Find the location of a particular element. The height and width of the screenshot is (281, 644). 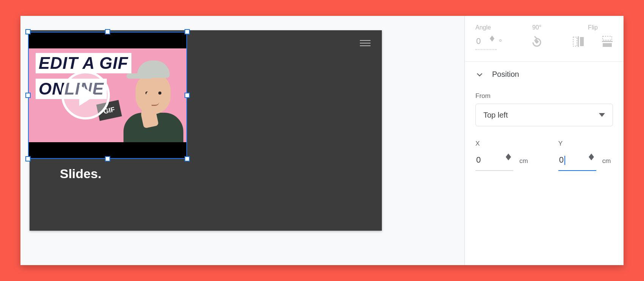

x-label: X is located at coordinates (502, 144).